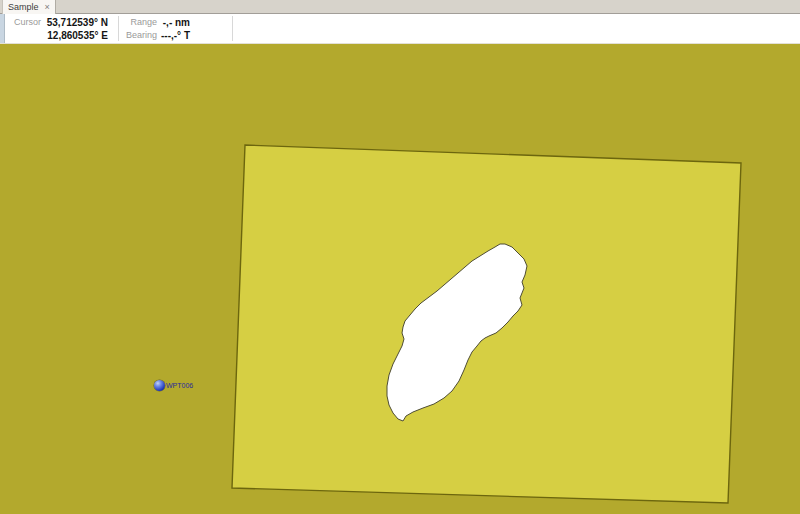  I want to click on range-value: -,- nm, so click(174, 22).